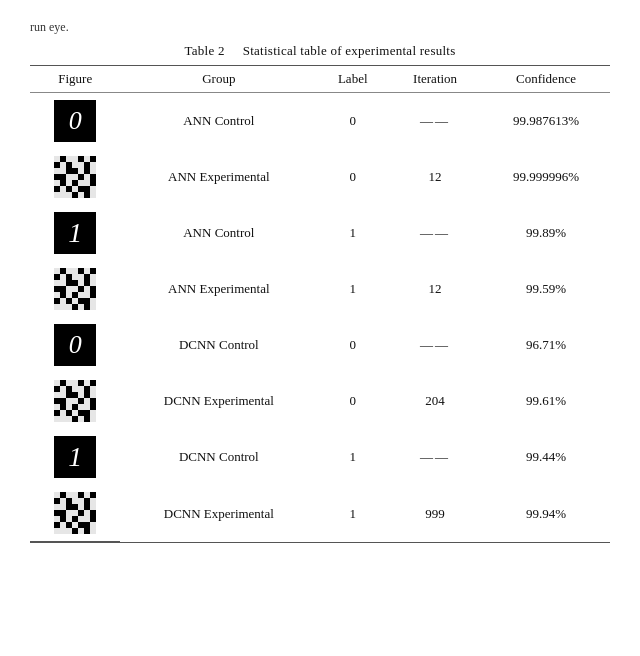  What do you see at coordinates (75, 233) in the screenshot?
I see `figure-cell: 1` at bounding box center [75, 233].